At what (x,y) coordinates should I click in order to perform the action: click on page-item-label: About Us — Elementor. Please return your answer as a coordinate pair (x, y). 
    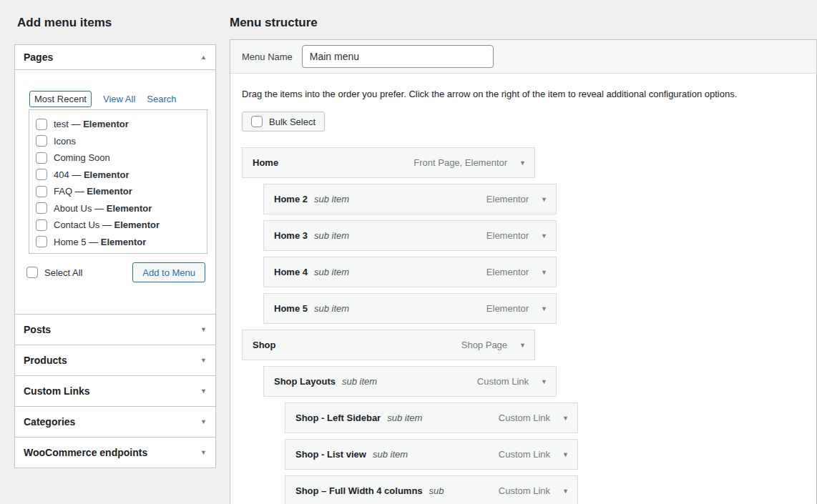
    Looking at the image, I should click on (103, 209).